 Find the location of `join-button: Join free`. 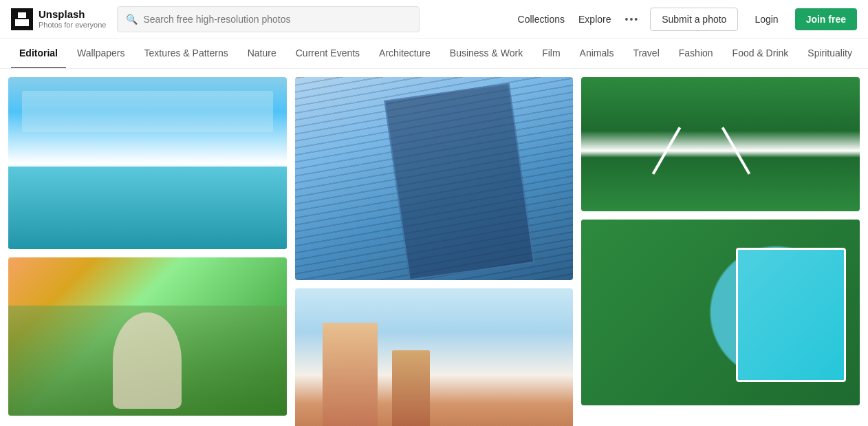

join-button: Join free is located at coordinates (826, 19).